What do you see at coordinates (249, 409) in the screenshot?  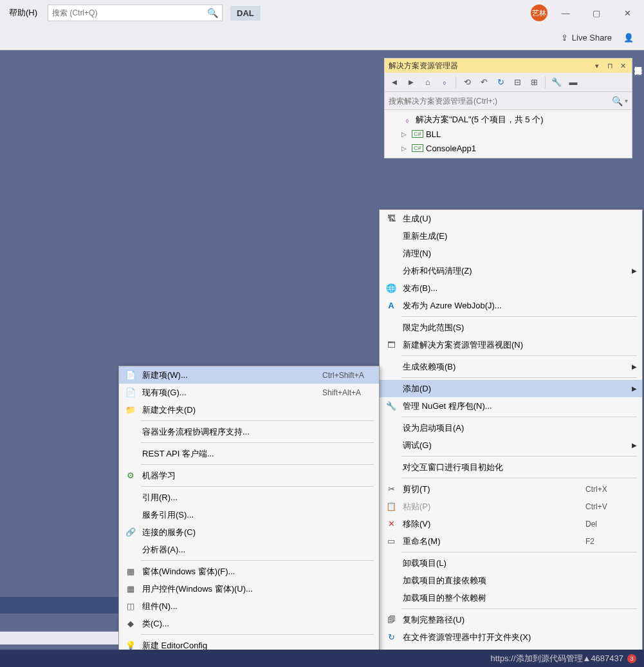 I see `menu-item: 📁新建文件夹(D)` at bounding box center [249, 409].